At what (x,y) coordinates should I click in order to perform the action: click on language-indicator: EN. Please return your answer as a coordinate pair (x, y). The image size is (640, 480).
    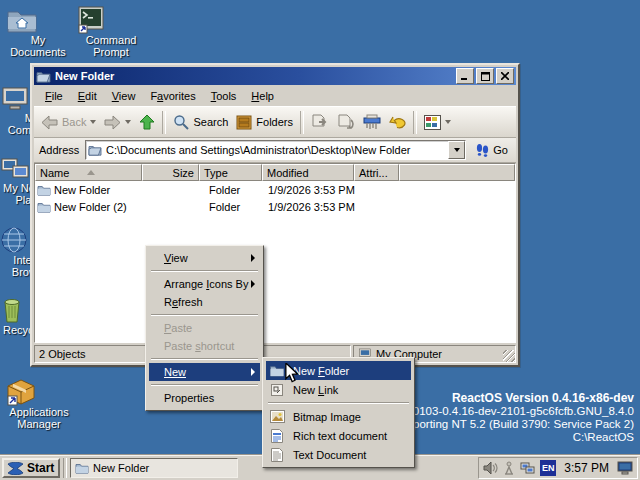
    Looking at the image, I should click on (548, 468).